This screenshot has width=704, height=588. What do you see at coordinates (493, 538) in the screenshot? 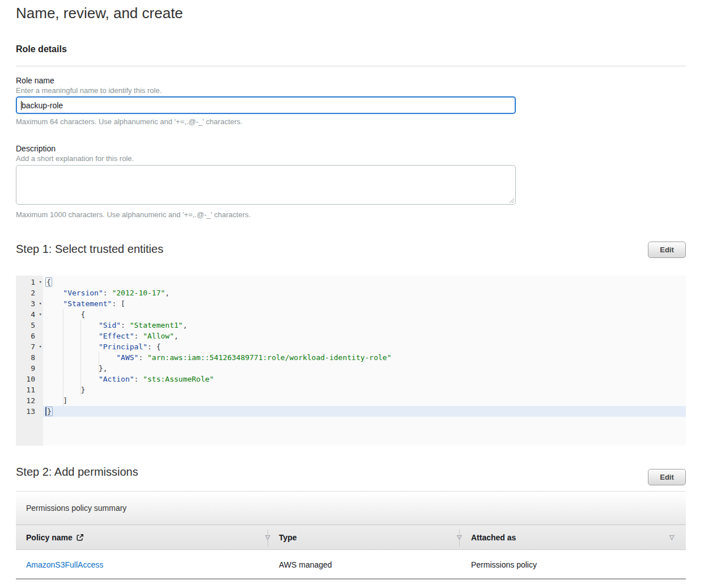
I see `column-header-attached-as: Attached as` at bounding box center [493, 538].